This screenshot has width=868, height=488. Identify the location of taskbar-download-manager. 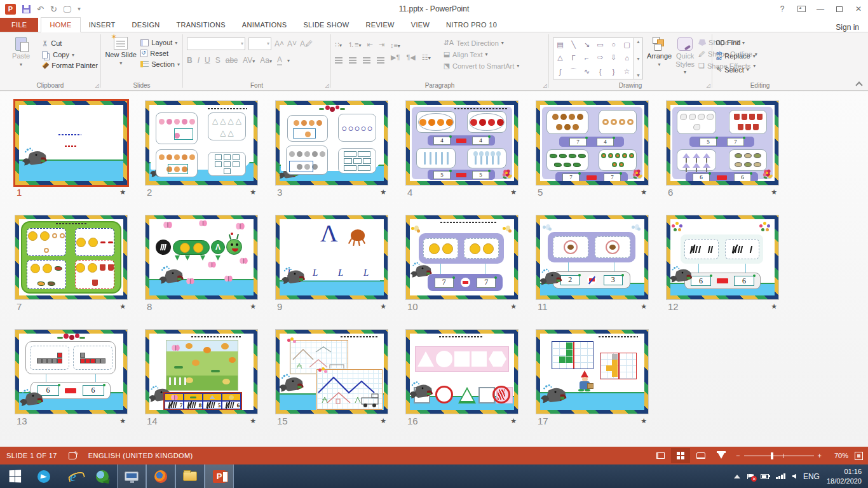
(102, 477).